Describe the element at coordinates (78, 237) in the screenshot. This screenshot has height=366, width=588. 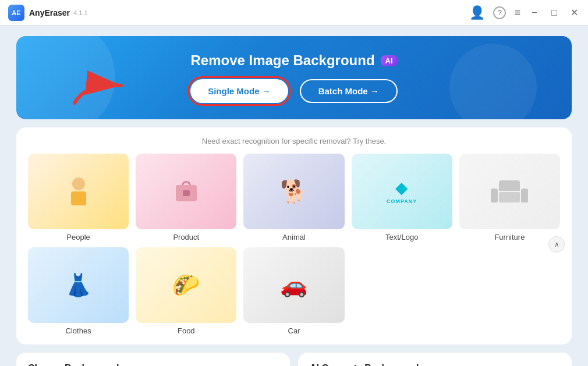
I see `category-label-people: People` at that location.